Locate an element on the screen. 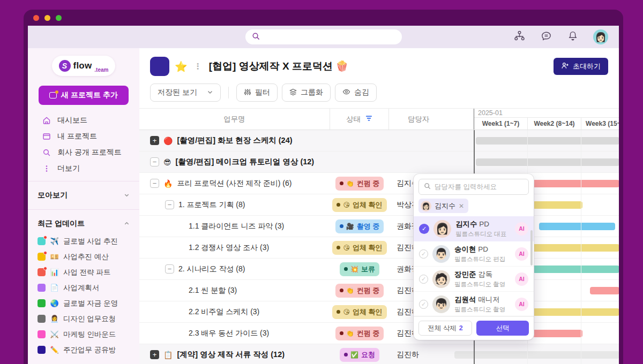 This screenshot has height=364, width=643. org-chart-icon is located at coordinates (520, 37).